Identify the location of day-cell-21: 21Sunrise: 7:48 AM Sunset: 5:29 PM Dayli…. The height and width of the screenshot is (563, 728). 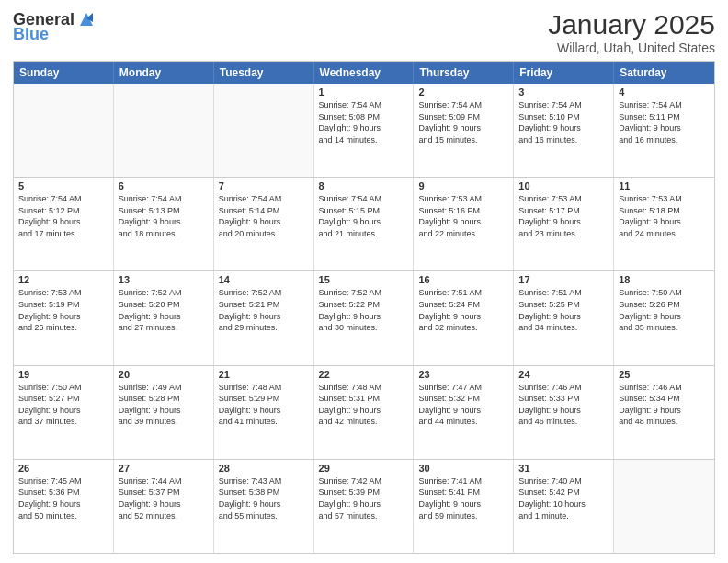
(265, 412).